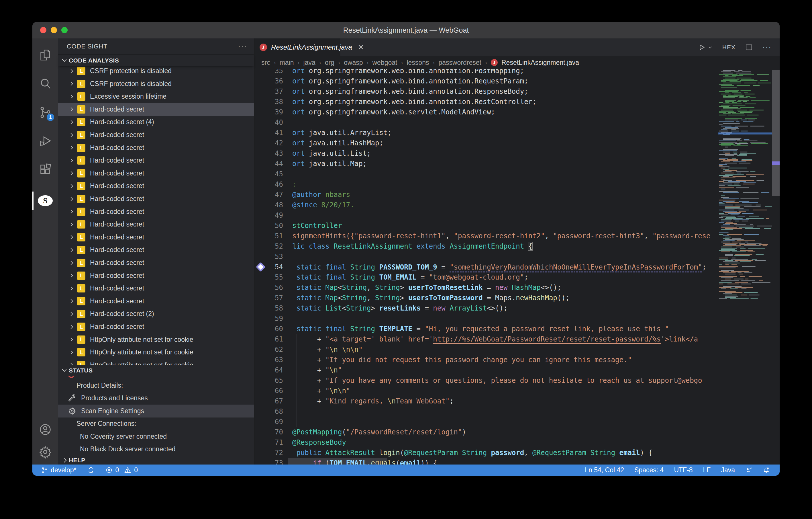  Describe the element at coordinates (767, 47) in the screenshot. I see `editor-more-actions-icon: ···` at that location.